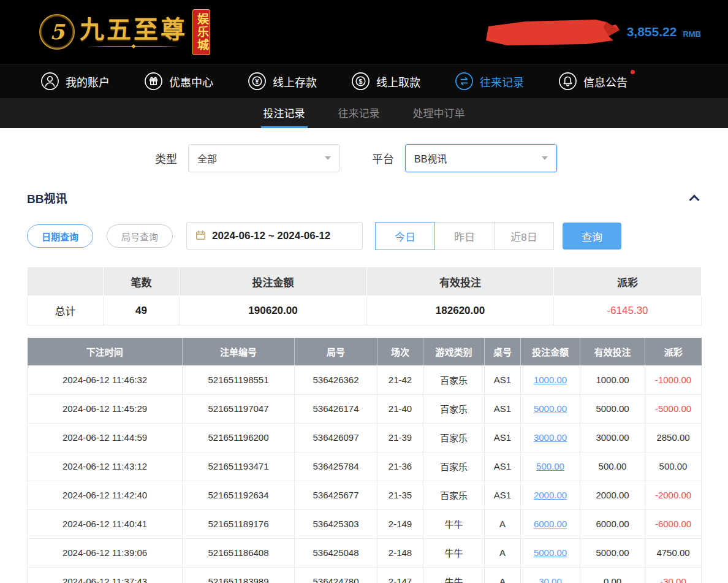 This screenshot has height=583, width=728. I want to click on bet-amount-link: 2000.00, so click(550, 495).